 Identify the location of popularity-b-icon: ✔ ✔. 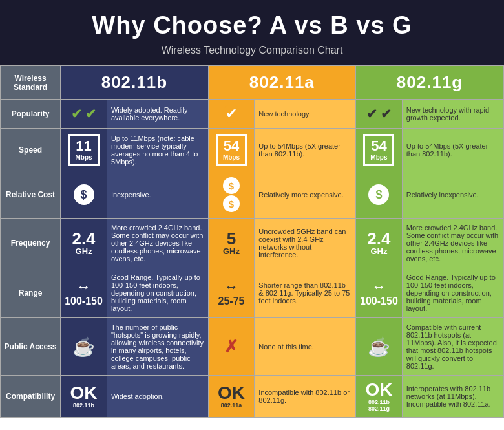
(84, 114).